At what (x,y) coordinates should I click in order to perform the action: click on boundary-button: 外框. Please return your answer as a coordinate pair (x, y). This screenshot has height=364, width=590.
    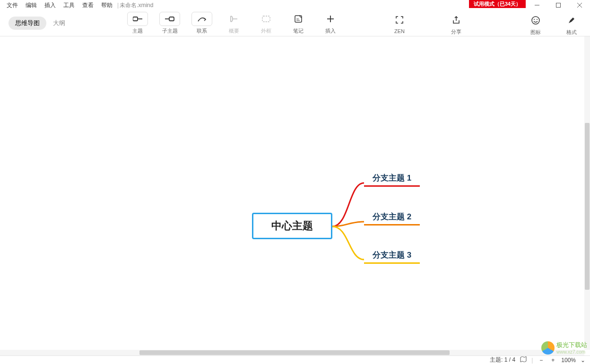
    Looking at the image, I should click on (266, 23).